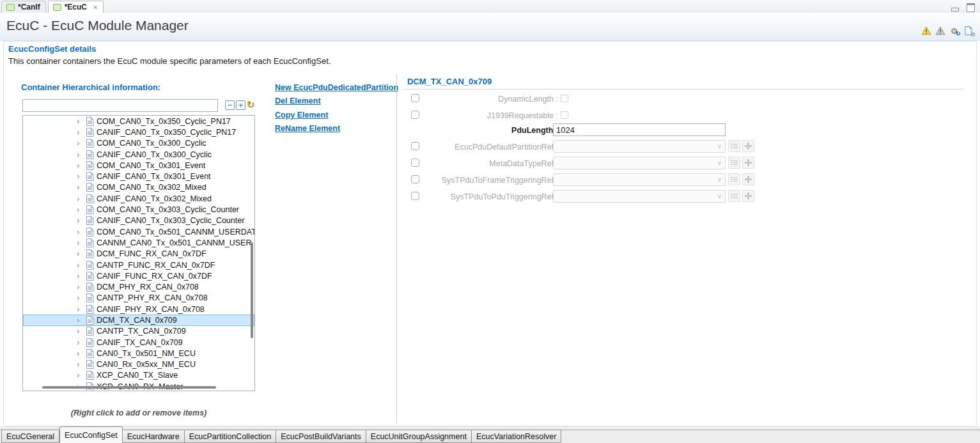  Describe the element at coordinates (419, 436) in the screenshot. I see `module-tab: EcucUnitGroupAssignment` at that location.